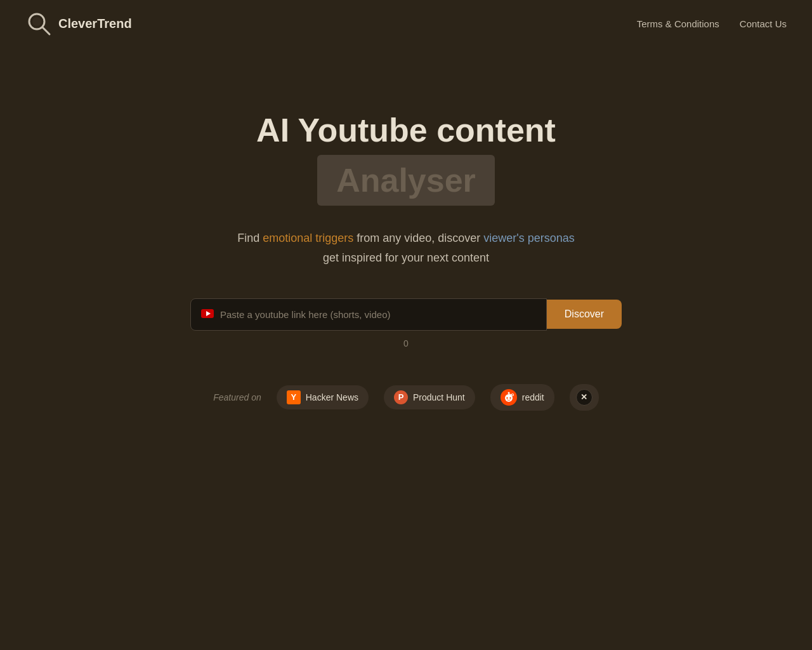  What do you see at coordinates (584, 397) in the screenshot?
I see `x-twitter-icon: ✕` at bounding box center [584, 397].